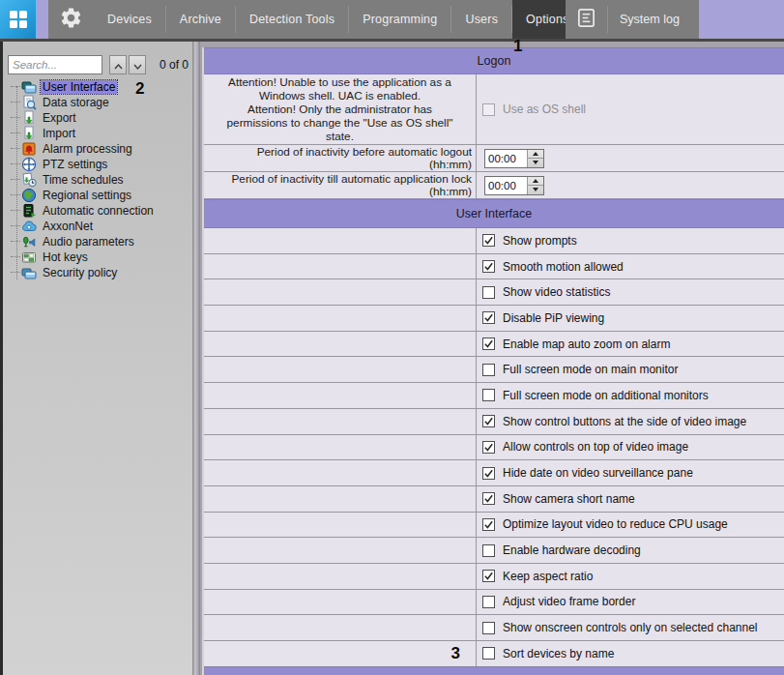 The width and height of the screenshot is (784, 675). What do you see at coordinates (563, 267) in the screenshot?
I see `option-label: Smooth motion allowed` at bounding box center [563, 267].